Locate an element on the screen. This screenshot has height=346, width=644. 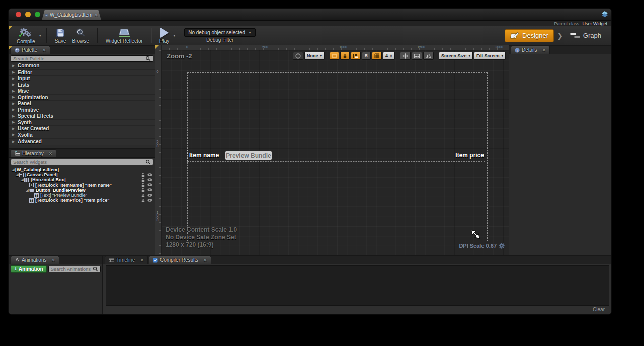
compile-button: ✓ Compile is located at coordinates (26, 36).